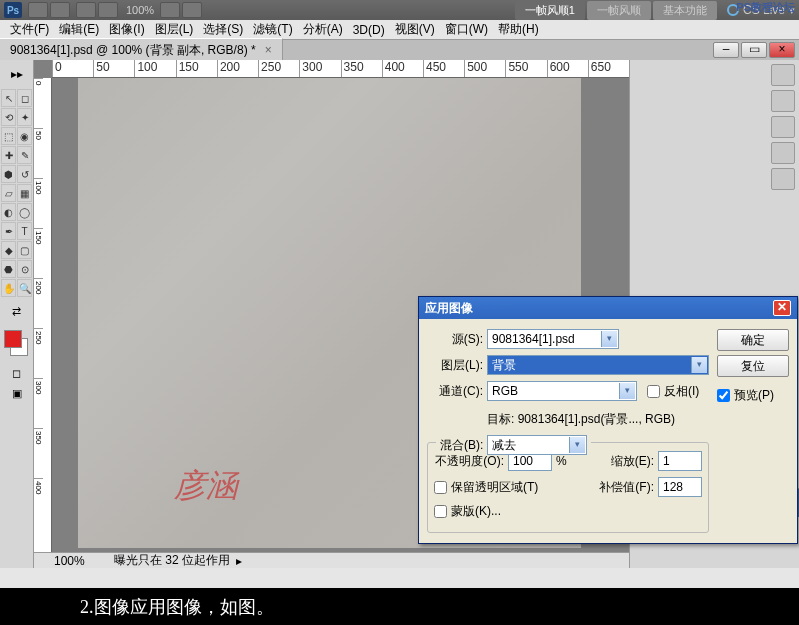  Describe the element at coordinates (24, 136) in the screenshot. I see `eyedropper-tool: ◉` at that location.